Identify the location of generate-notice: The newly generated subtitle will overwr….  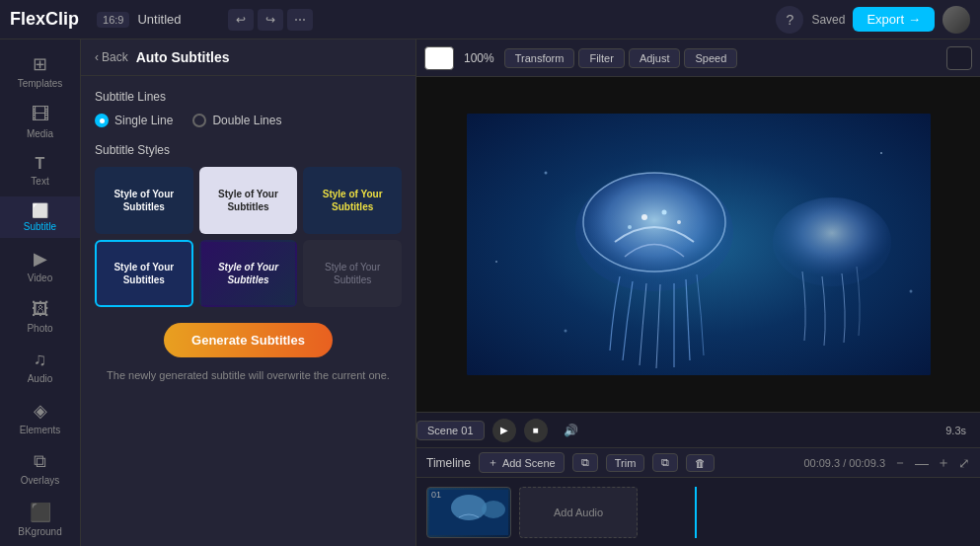
(249, 375).